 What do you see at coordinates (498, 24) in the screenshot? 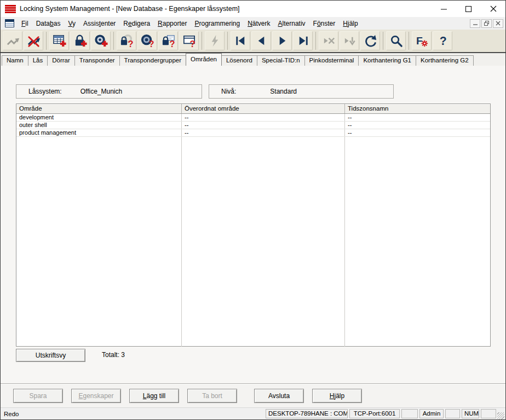
I see `mdi-close-button` at bounding box center [498, 24].